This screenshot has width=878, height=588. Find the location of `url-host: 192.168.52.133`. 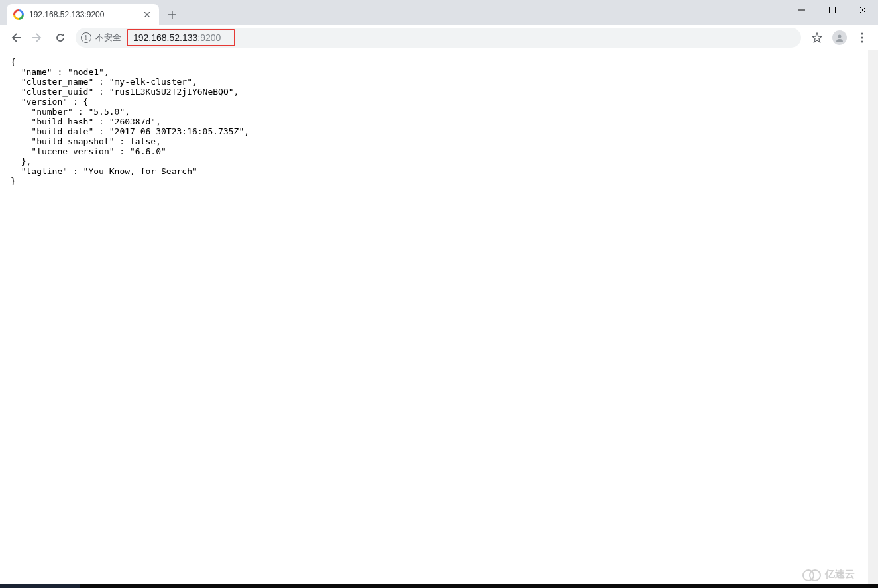

url-host: 192.168.52.133 is located at coordinates (166, 38).